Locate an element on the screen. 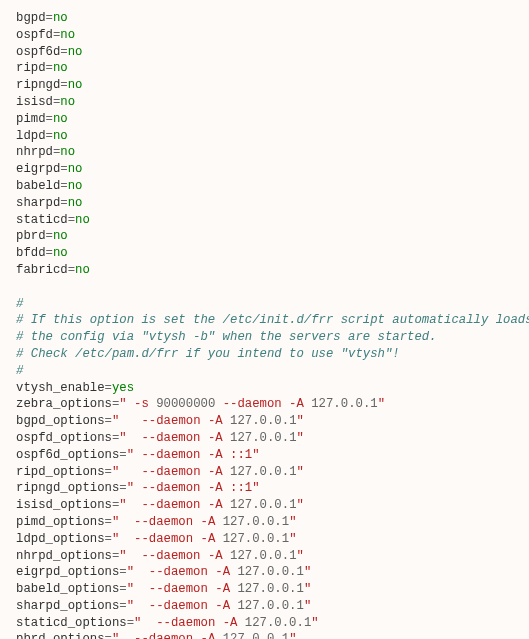 This screenshot has width=529, height=639. daemon-name: bgpd is located at coordinates (31, 18).